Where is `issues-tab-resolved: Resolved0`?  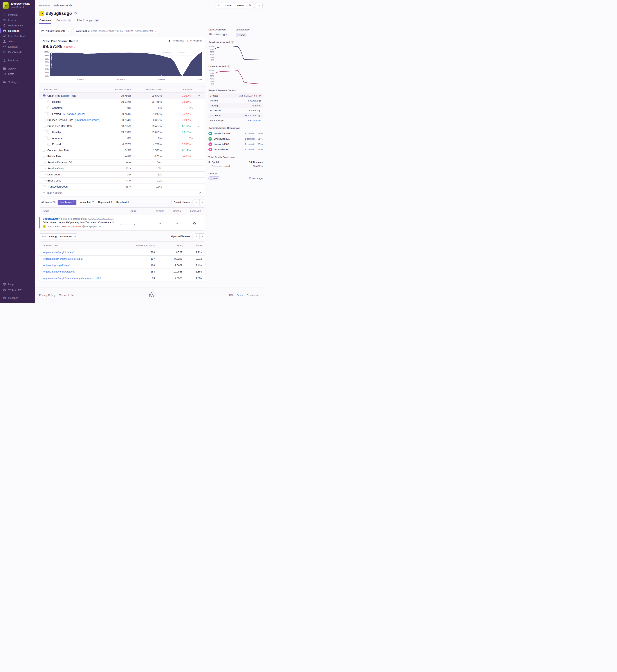 issues-tab-resolved: Resolved0 is located at coordinates (123, 202).